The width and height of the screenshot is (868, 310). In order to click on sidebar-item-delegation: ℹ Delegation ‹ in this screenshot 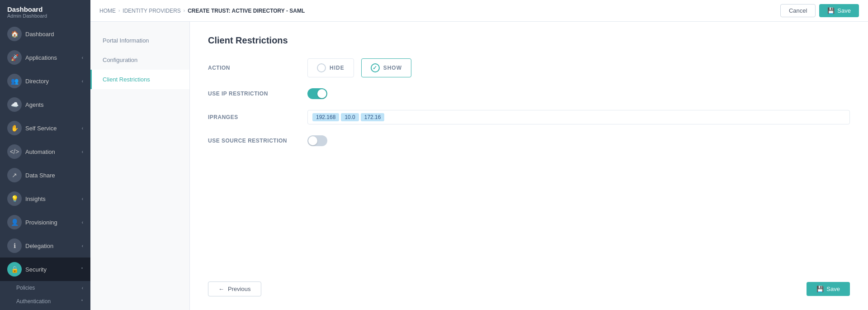, I will do `click(45, 246)`.